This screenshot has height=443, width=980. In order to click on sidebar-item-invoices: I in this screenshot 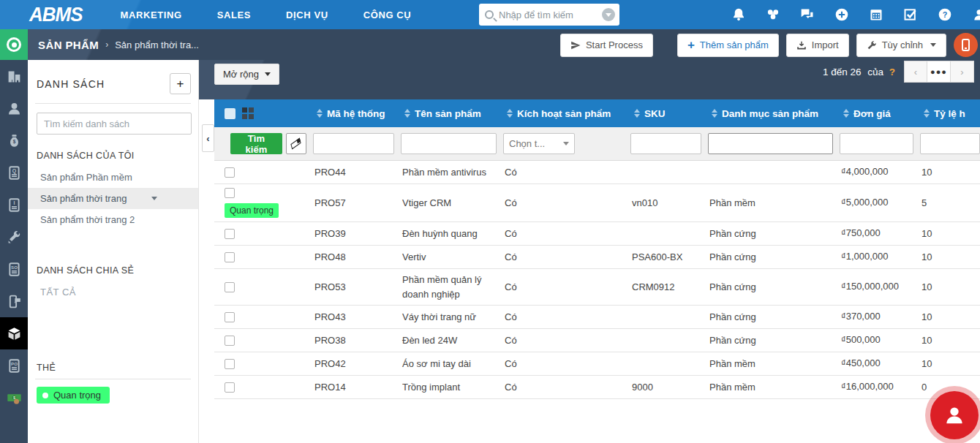, I will do `click(14, 205)`.